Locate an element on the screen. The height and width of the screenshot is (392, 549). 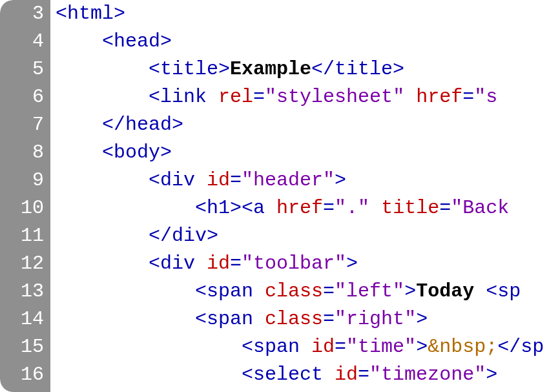
code-line: <select id="timezone"> is located at coordinates (300, 375).